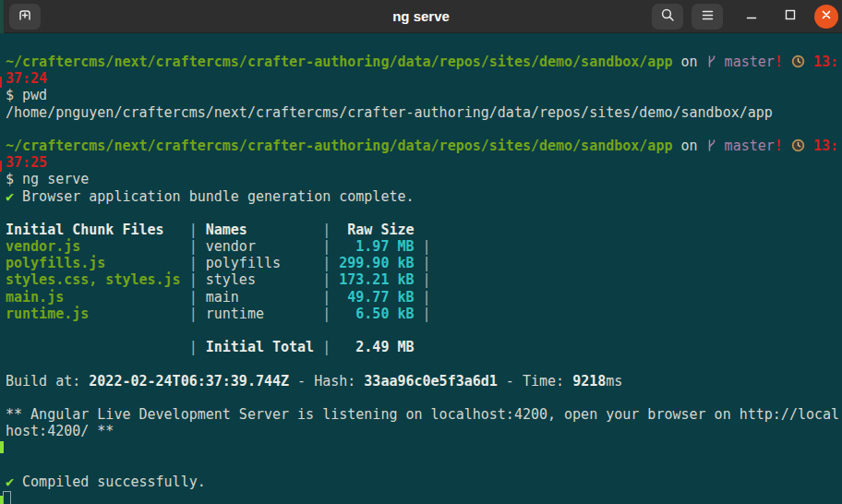 The height and width of the screenshot is (504, 842). Describe the element at coordinates (423, 414) in the screenshot. I see `terminal-text: ** Angular Live Development Server is li…` at that location.